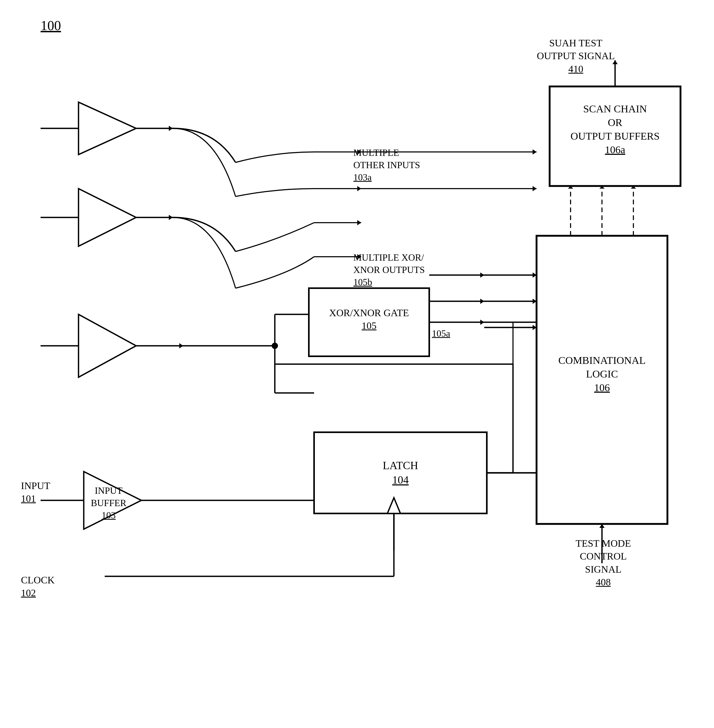  Describe the element at coordinates (47, 492) in the screenshot. I see `input-label: INPUT 101` at that location.